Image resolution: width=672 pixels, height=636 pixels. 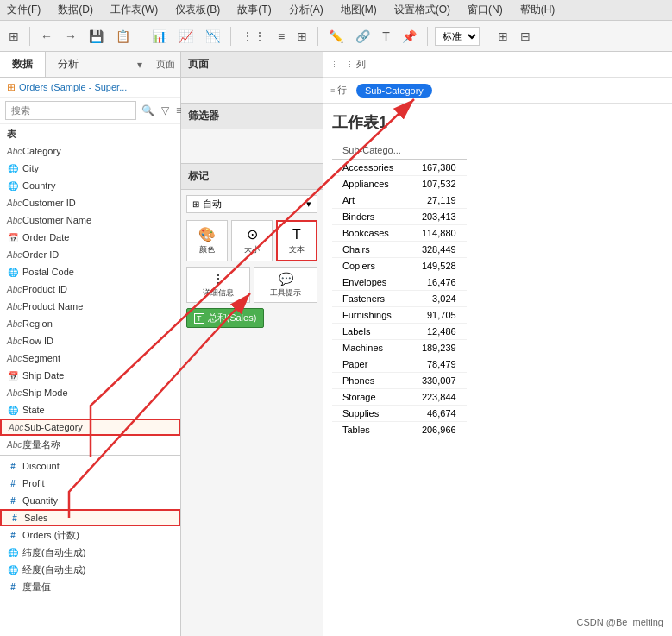 I want to click on table-cell-name: Binders, so click(x=372, y=217).